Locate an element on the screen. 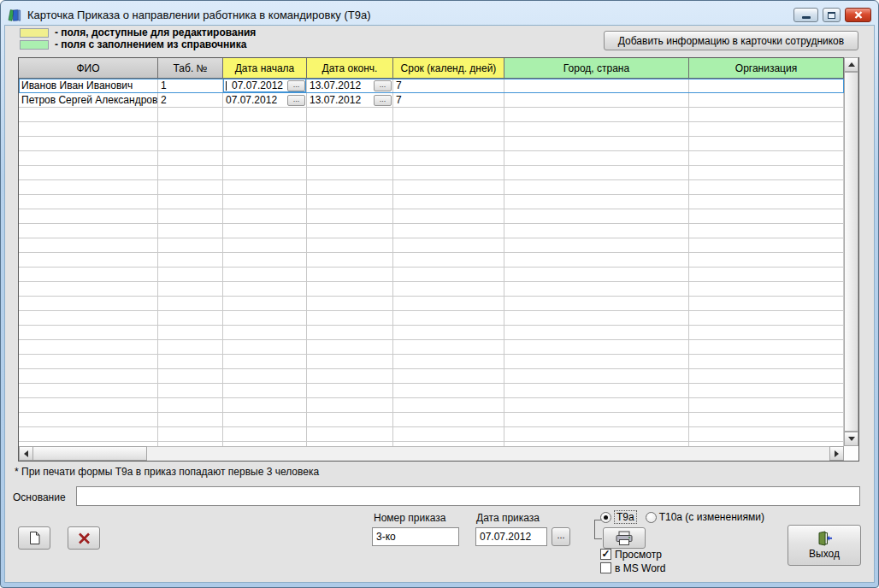  minimize-button is located at coordinates (805, 15).